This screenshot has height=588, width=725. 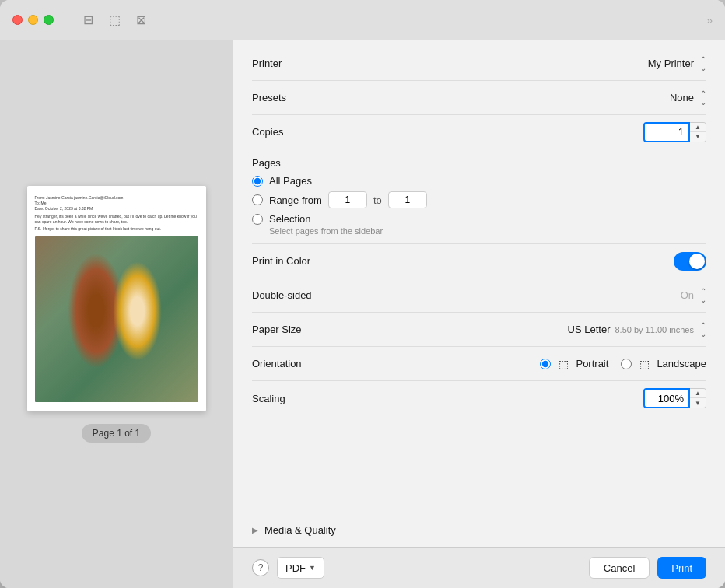 What do you see at coordinates (117, 433) in the screenshot?
I see `page-indicator: Page 1 of 1` at bounding box center [117, 433].